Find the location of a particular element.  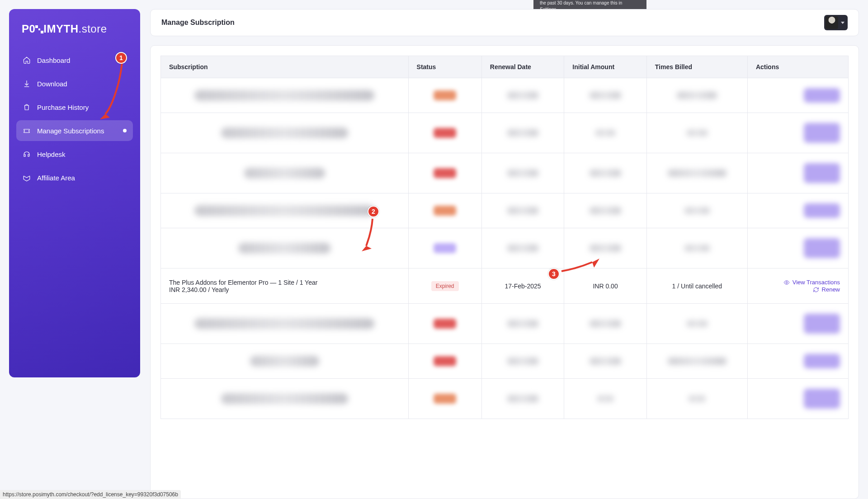

sidebar: P0IMYTH.store Dashboard Download Purchas… is located at coordinates (75, 193).